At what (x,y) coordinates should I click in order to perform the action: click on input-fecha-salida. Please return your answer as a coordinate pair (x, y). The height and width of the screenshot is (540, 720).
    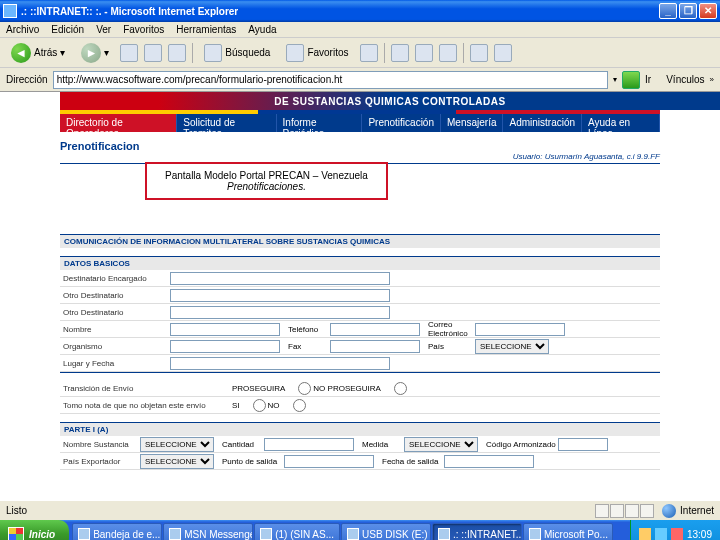
    Looking at the image, I should click on (489, 462).